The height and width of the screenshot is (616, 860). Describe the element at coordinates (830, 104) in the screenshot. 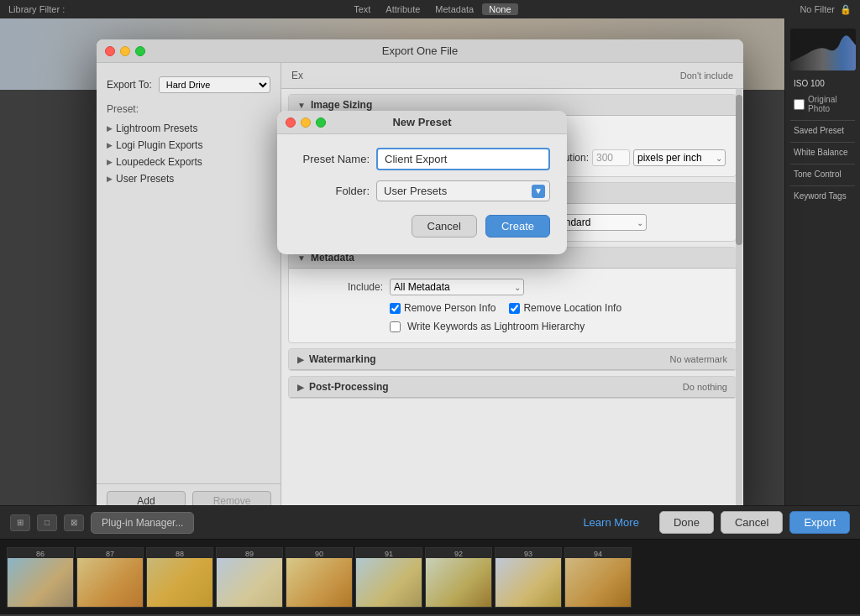

I see `original-photo-label: Original Photo` at that location.